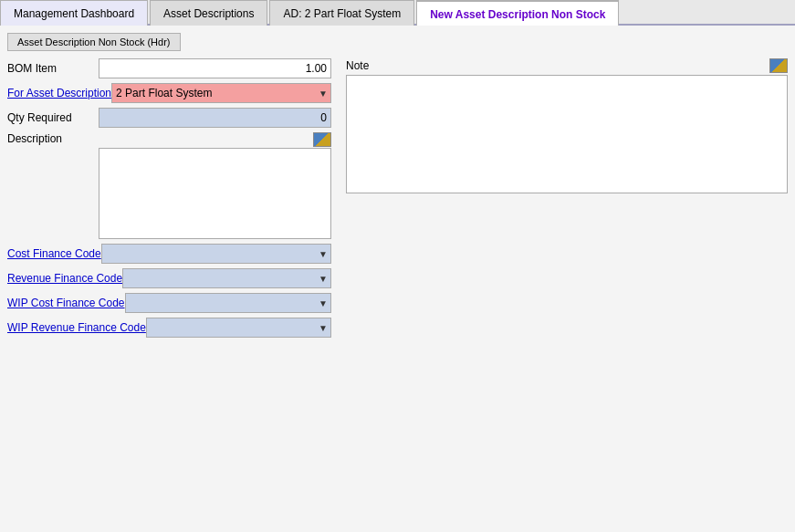 This screenshot has width=795, height=532. I want to click on tab-management: Management Dashboard, so click(74, 13).